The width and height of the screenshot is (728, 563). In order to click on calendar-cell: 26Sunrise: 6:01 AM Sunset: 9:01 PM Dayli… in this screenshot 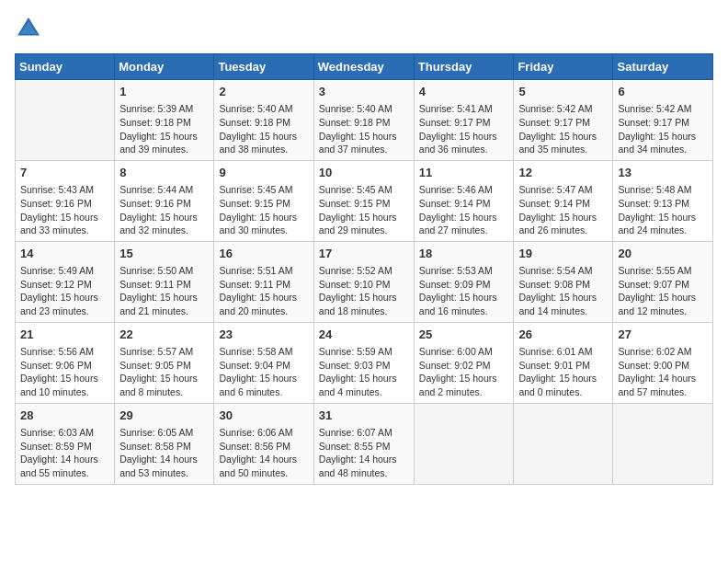, I will do `click(563, 362)`.